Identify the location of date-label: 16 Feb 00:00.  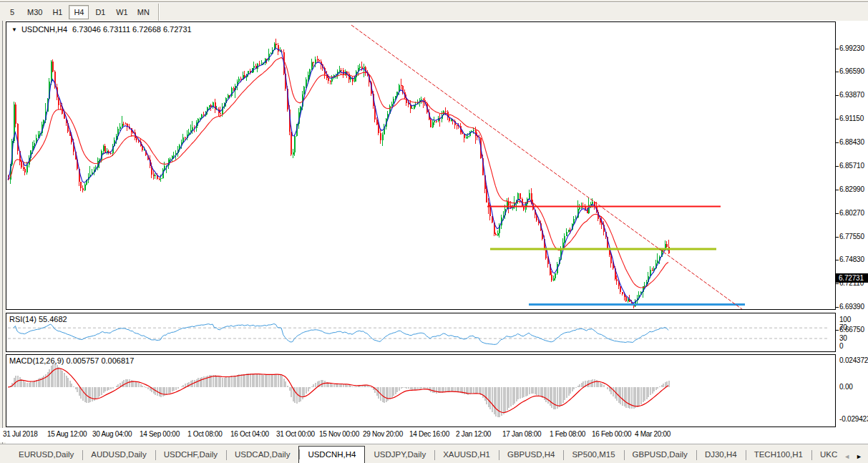
(611, 434).